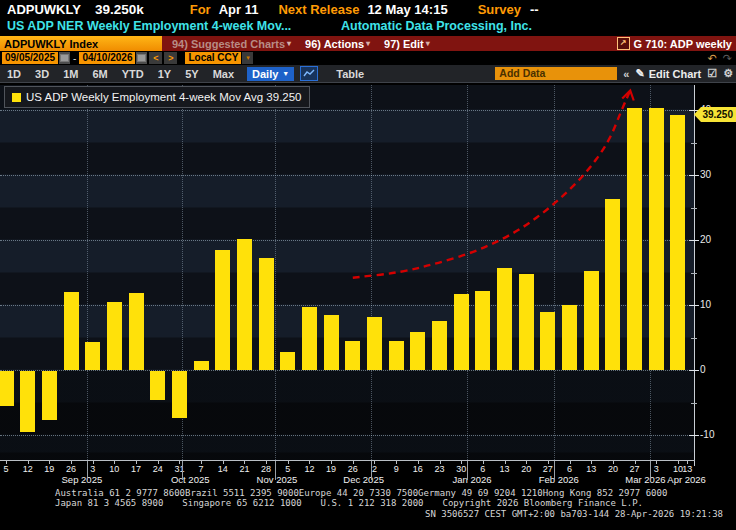 Image resolution: width=736 pixels, height=530 pixels. What do you see at coordinates (120, 10) in the screenshot?
I see `last-value: 39.250k` at bounding box center [120, 10].